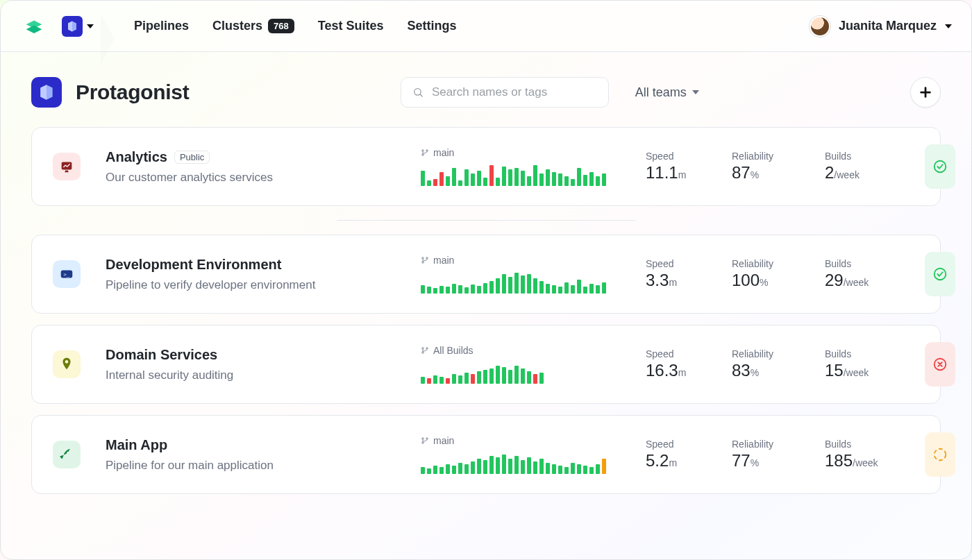 The image size is (972, 560). I want to click on reliability-metric: Reliability100%, so click(770, 274).